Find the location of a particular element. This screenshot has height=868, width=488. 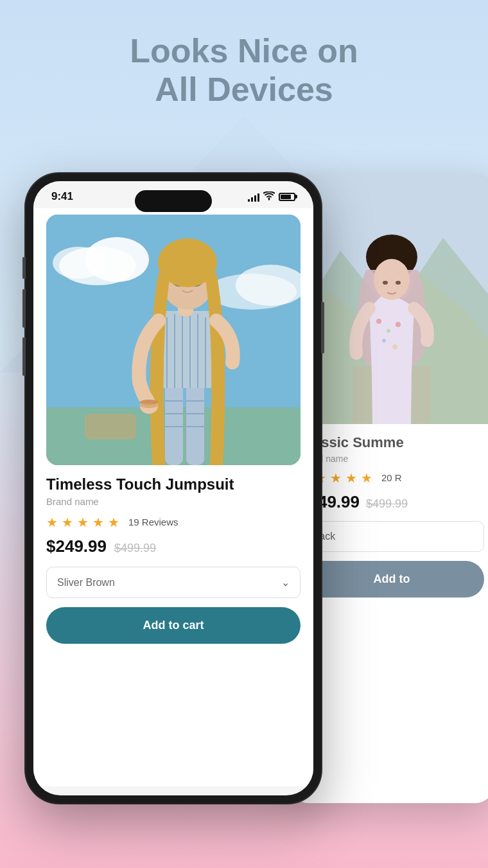

star-5: ★ is located at coordinates (115, 522).